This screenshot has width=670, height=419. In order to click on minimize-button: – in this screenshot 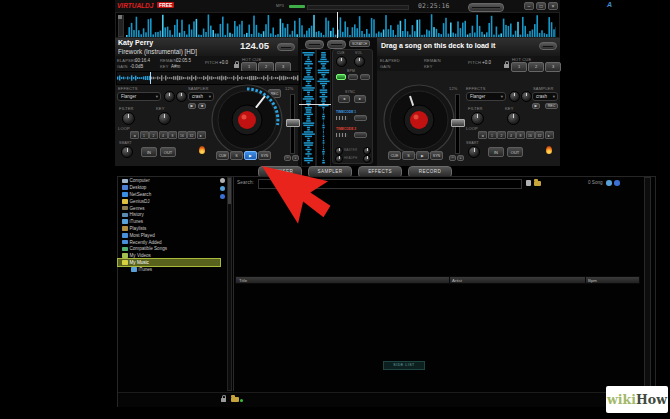, I will do `click(529, 6)`.